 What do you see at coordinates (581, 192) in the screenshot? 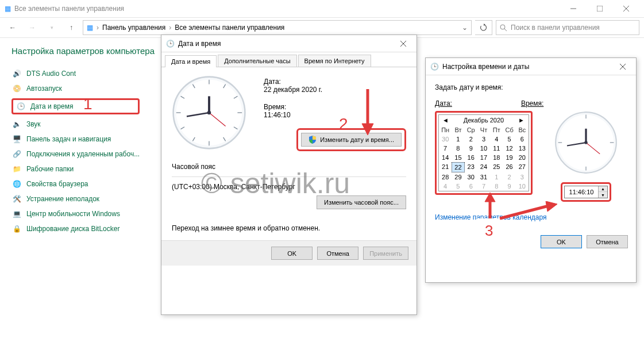
I see `time-field` at bounding box center [581, 192].